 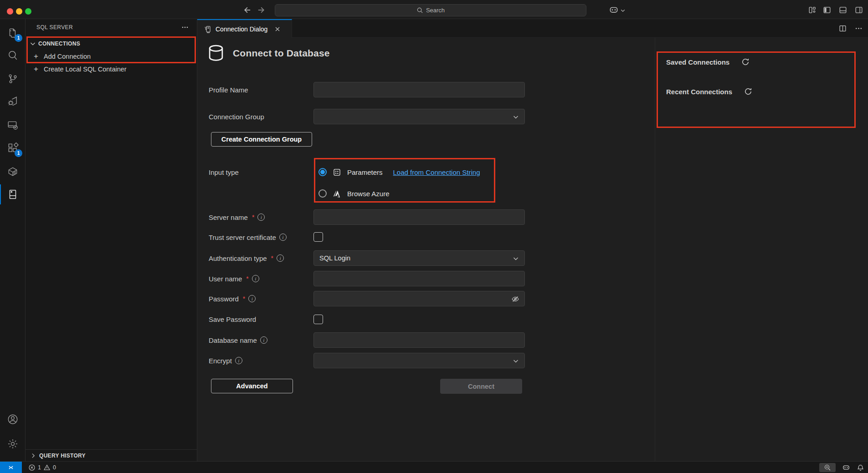 What do you see at coordinates (323, 193) in the screenshot?
I see `radio-unselected-icon` at bounding box center [323, 193].